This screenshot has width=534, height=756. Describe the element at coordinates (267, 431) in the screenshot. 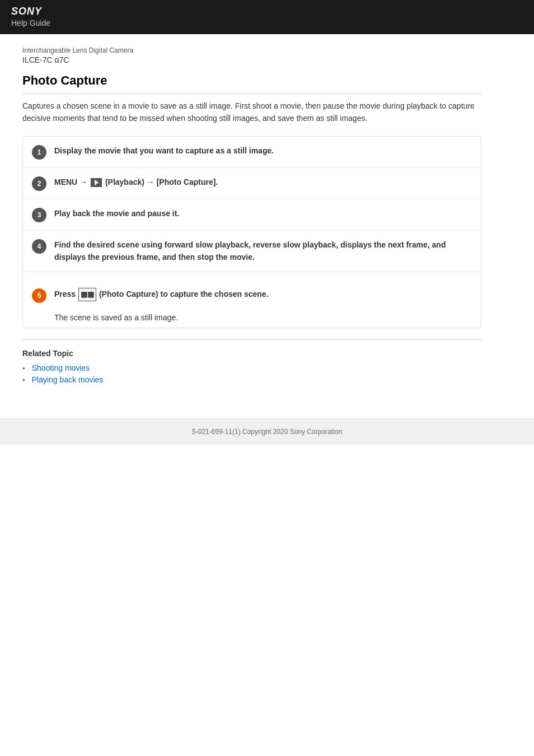

I see `footer: 5-021-699-11(1) Copyright 2020 Sony Corp…` at that location.